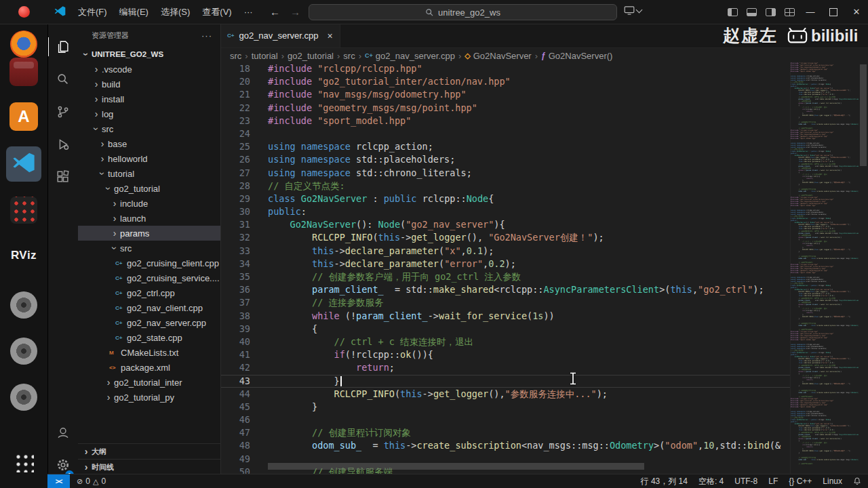  I want to click on red-app-icon, so click(24, 72).